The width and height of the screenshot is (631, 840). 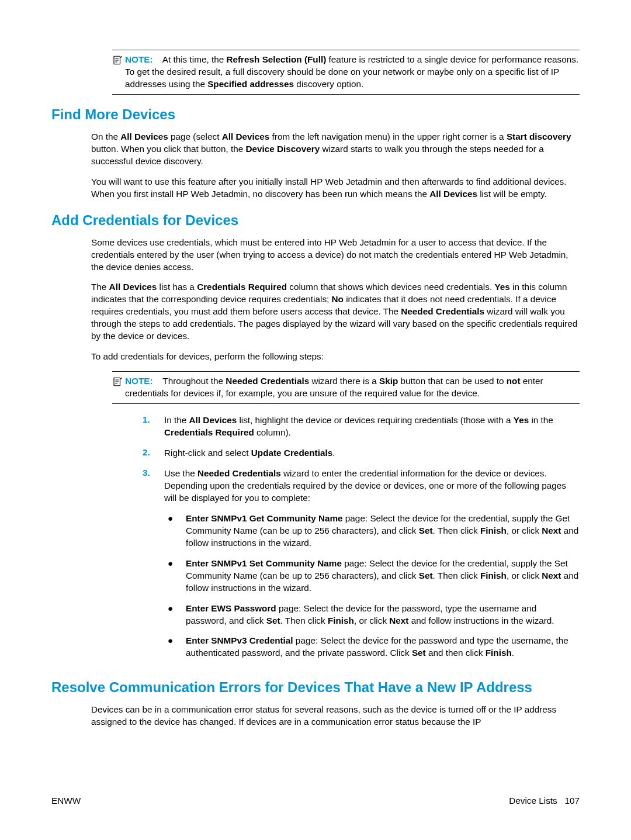 I want to click on paragraph: Devices can be in a communication error …, so click(x=335, y=716).